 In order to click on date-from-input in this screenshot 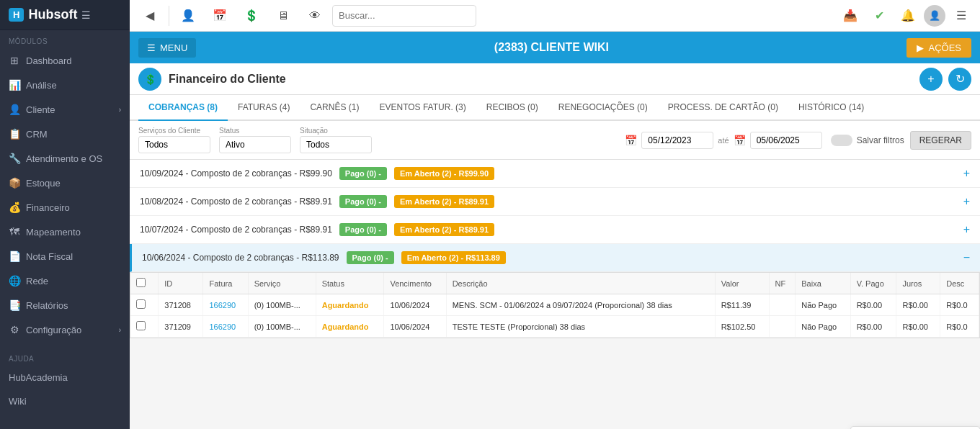, I will do `click(677, 140)`.